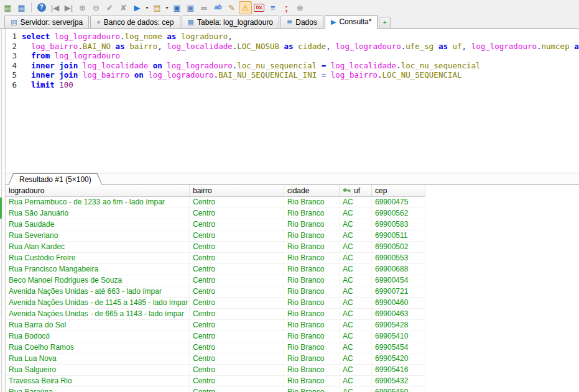  What do you see at coordinates (399, 359) in the screenshot?
I see `cell-cep: 69905420` at bounding box center [399, 359].